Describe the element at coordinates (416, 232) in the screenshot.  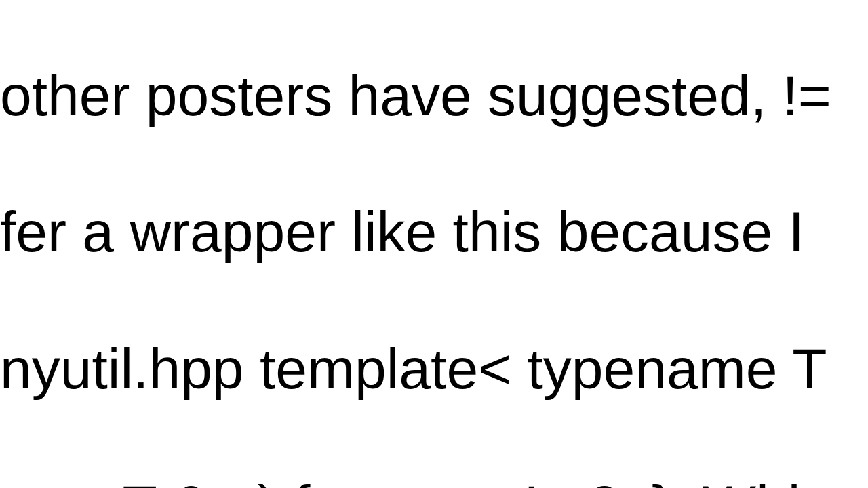
I see `text-line: fer a wrapper like this because I` at that location.